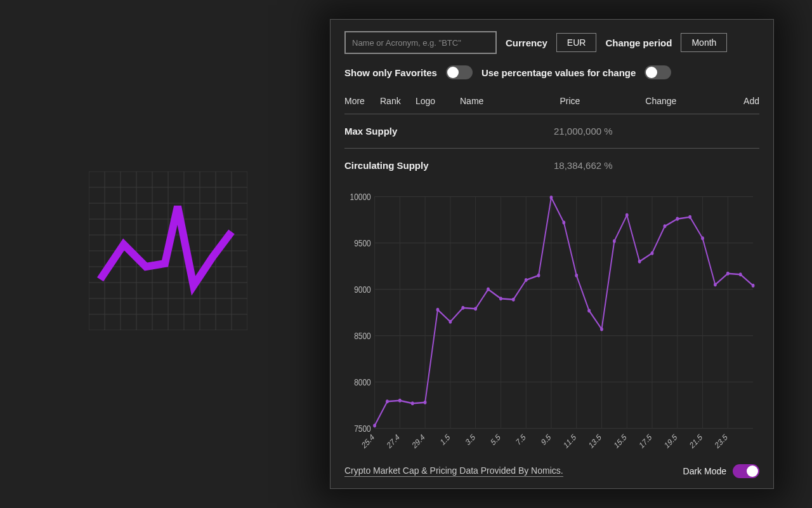  What do you see at coordinates (419, 441) in the screenshot?
I see `svg-text: 29.4` at bounding box center [419, 441].